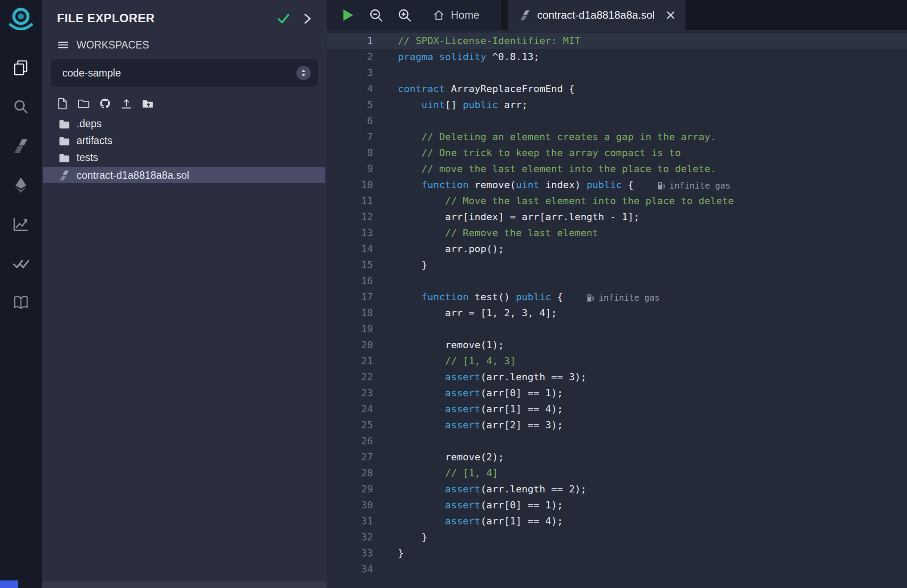 Image resolution: width=907 pixels, height=588 pixels. I want to click on code-line: 29 assert(arr.length == 2);, so click(617, 489).